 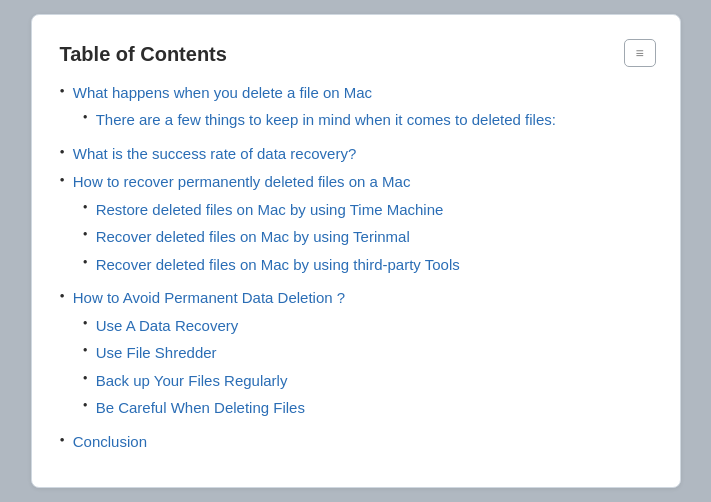 What do you see at coordinates (156, 354) in the screenshot?
I see `toc-sub-link-sub-4-2: Use File Shredder` at bounding box center [156, 354].